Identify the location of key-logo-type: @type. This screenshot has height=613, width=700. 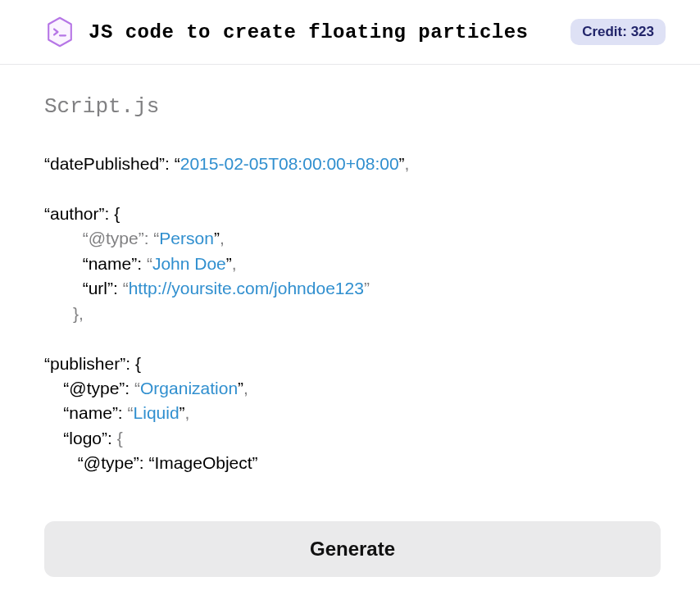
(108, 462).